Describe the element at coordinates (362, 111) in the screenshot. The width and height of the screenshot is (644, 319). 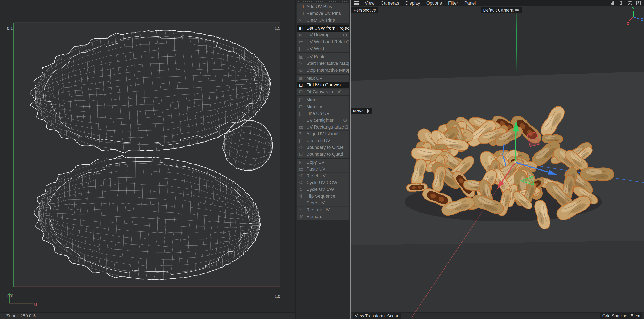
I see `move-tool-label: Move` at that location.